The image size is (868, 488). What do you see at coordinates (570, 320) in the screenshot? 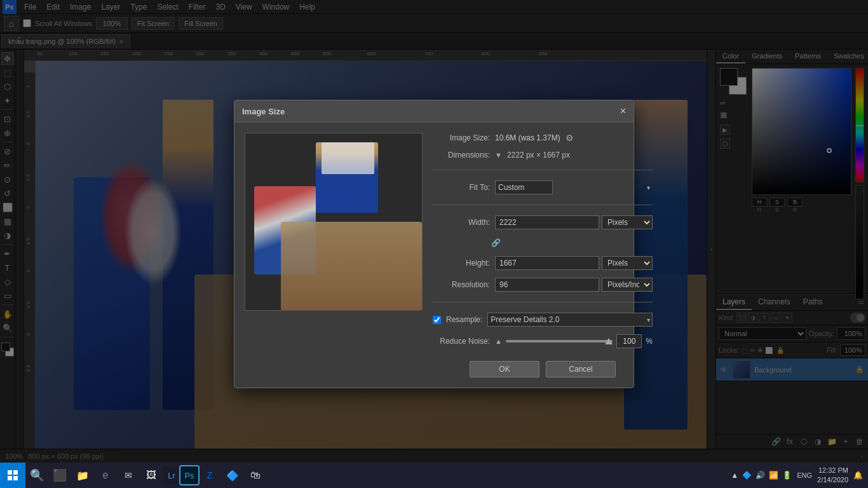
I see `resample-select: Preserve Details 2.0 Automatic Preserve …` at bounding box center [570, 320].